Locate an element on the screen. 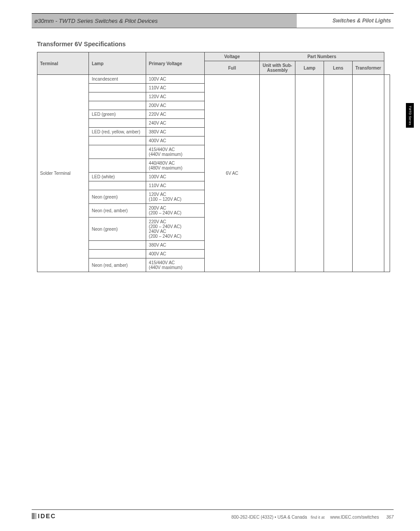  url-text: www.IDEC.com/switches is located at coordinates (355, 517).